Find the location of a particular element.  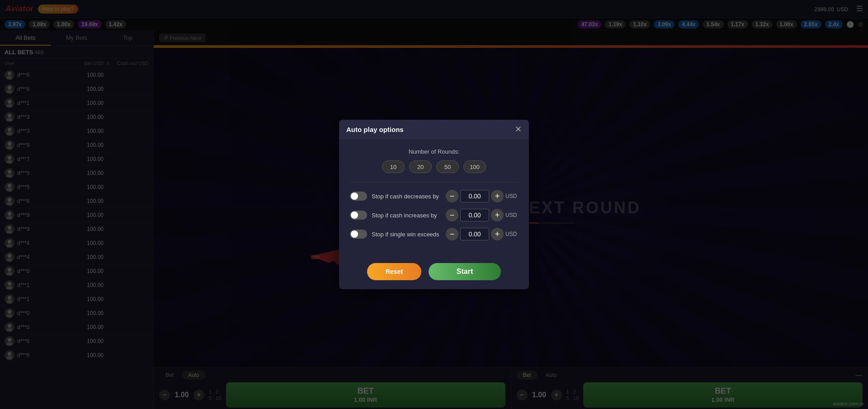

num-val-1: 0.00 is located at coordinates (475, 196).